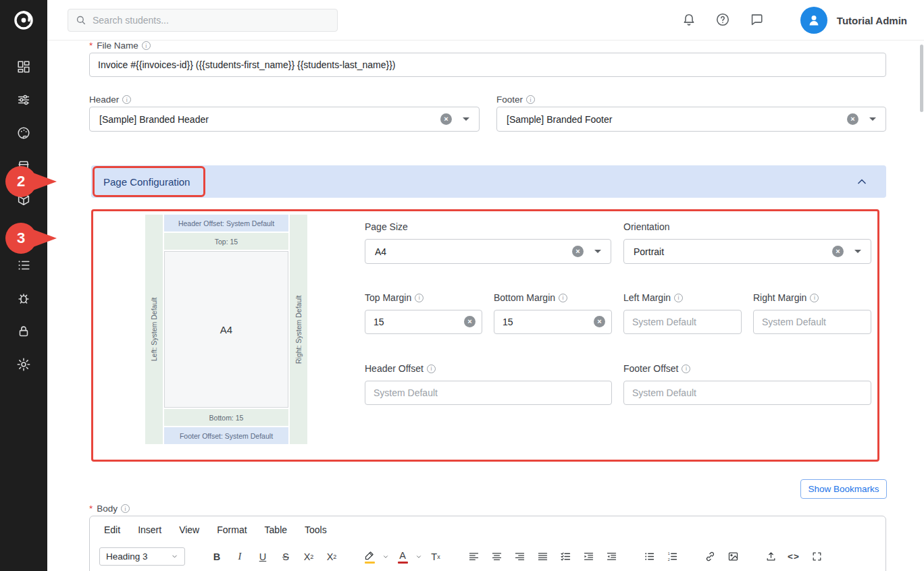 This screenshot has width=924, height=571. Describe the element at coordinates (284, 119) in the screenshot. I see `header-select: [Sample] Branded Header ×` at that location.